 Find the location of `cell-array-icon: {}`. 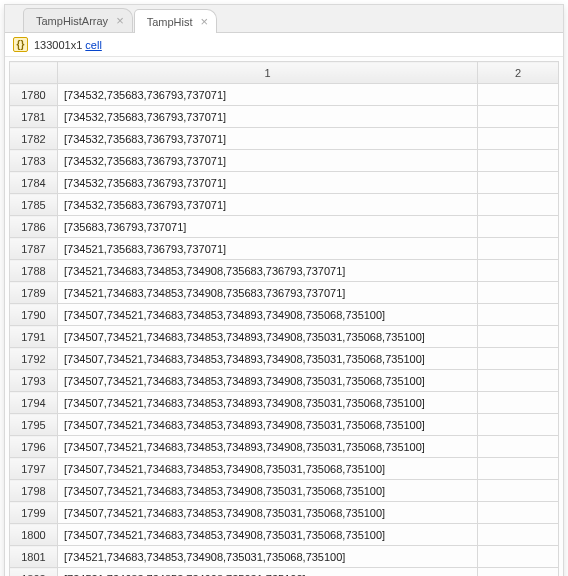

cell-array-icon: {} is located at coordinates (20, 44).